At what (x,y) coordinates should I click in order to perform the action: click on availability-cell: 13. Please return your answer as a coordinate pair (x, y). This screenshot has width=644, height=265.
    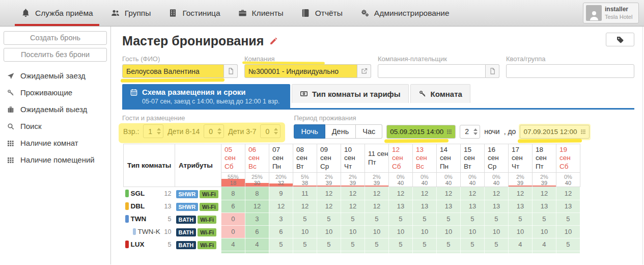
    Looking at the image, I should click on (425, 206).